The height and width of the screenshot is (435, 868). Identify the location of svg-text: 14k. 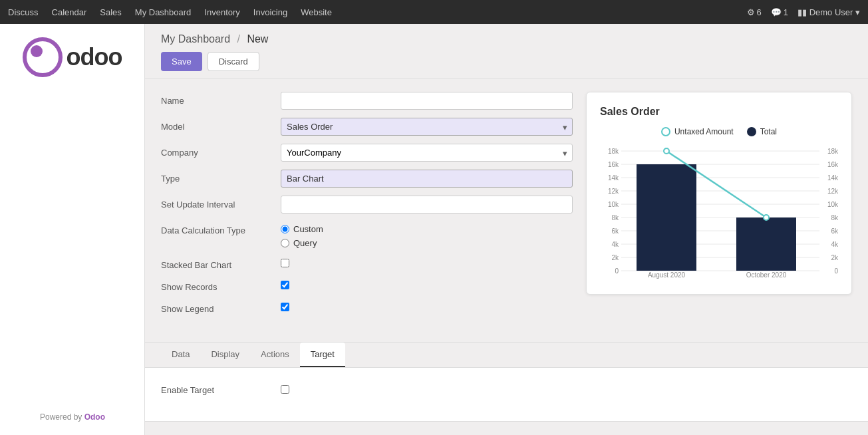
(833, 178).